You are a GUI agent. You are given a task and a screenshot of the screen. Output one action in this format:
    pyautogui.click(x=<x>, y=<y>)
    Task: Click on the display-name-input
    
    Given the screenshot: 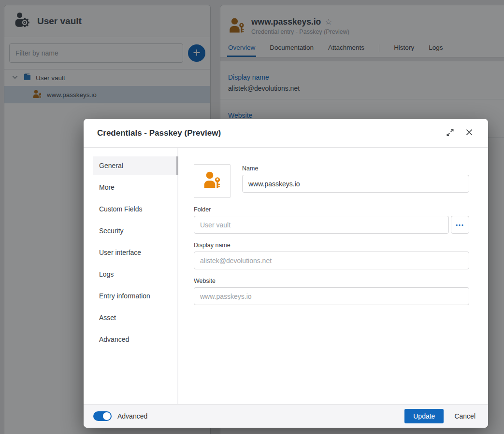 What is the action you would take?
    pyautogui.click(x=331, y=261)
    